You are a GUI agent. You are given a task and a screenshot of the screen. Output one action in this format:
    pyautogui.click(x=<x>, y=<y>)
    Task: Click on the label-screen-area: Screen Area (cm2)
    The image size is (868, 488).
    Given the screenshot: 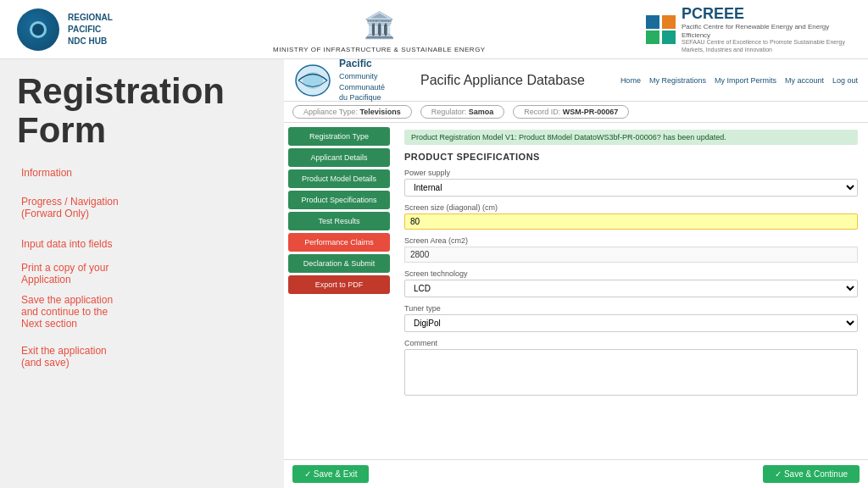 What is the action you would take?
    pyautogui.click(x=631, y=241)
    